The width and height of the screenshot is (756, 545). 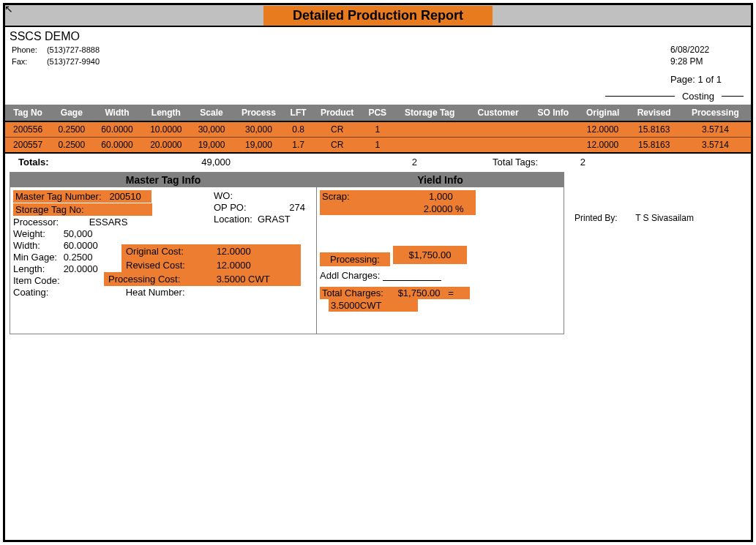 What do you see at coordinates (716, 113) in the screenshot?
I see `col-processing: Processing` at bounding box center [716, 113].